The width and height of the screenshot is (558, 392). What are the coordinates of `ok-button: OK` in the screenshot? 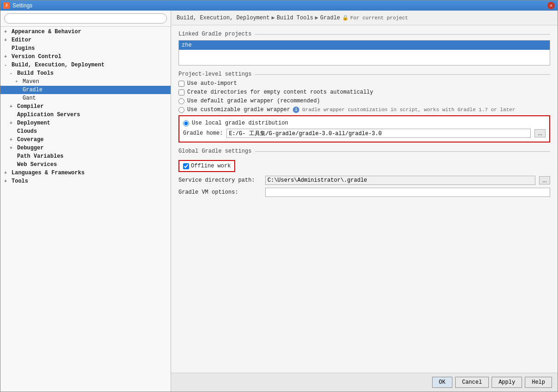 It's located at (442, 382).